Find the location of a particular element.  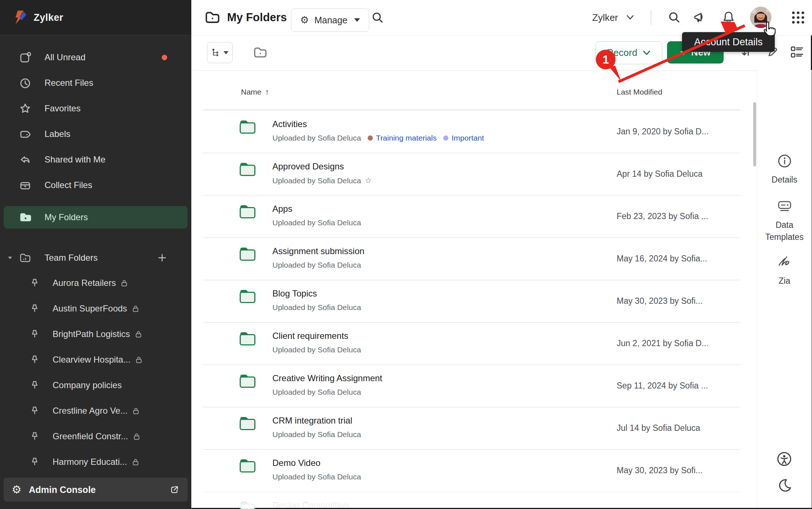

label-text: Training materials is located at coordinates (406, 138).